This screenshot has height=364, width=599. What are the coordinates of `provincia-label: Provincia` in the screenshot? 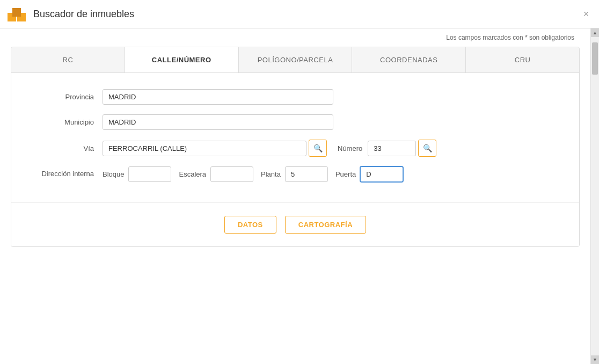 It's located at (68, 97).